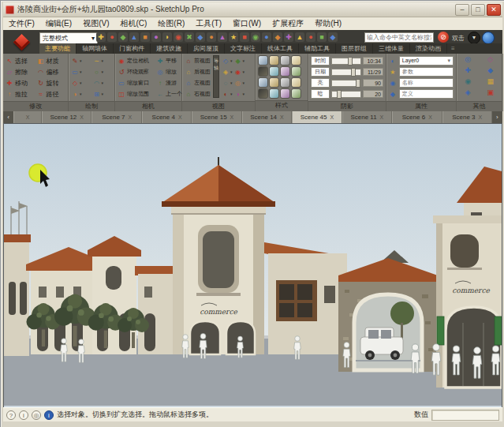 This screenshot has width=504, height=427. I want to click on shadow-date-slider, so click(346, 73).